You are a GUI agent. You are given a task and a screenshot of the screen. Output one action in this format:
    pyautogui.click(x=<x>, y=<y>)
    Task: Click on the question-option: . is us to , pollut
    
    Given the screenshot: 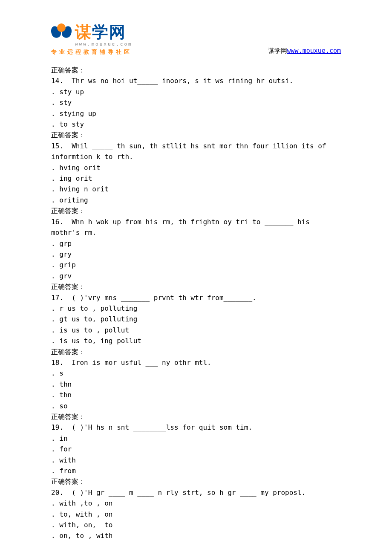 What is the action you would take?
    pyautogui.click(x=196, y=330)
    